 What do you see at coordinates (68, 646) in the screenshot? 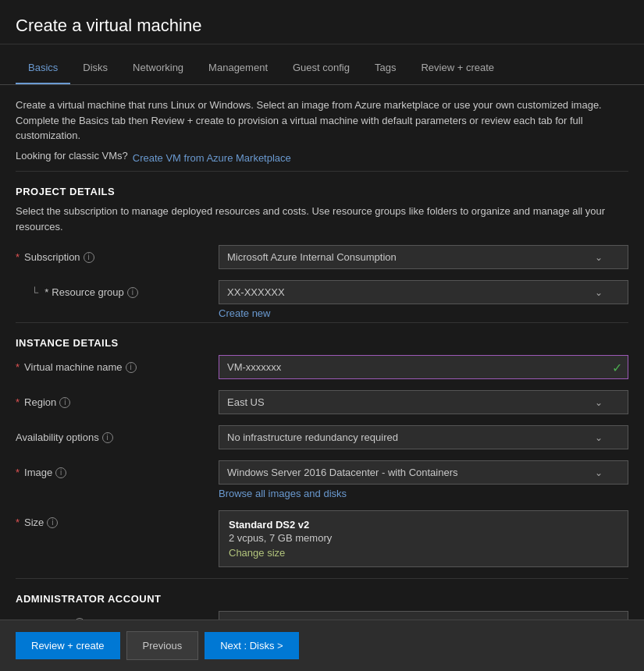
I see `review-create-button: Review + create` at bounding box center [68, 646].